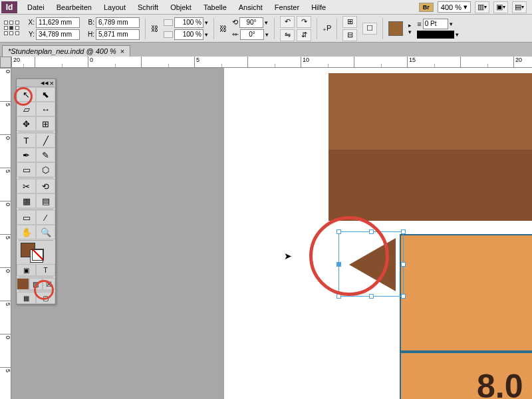 This screenshot has height=399, width=532. Describe the element at coordinates (430, 112) in the screenshot. I see `brown-rectangle-light` at that location.